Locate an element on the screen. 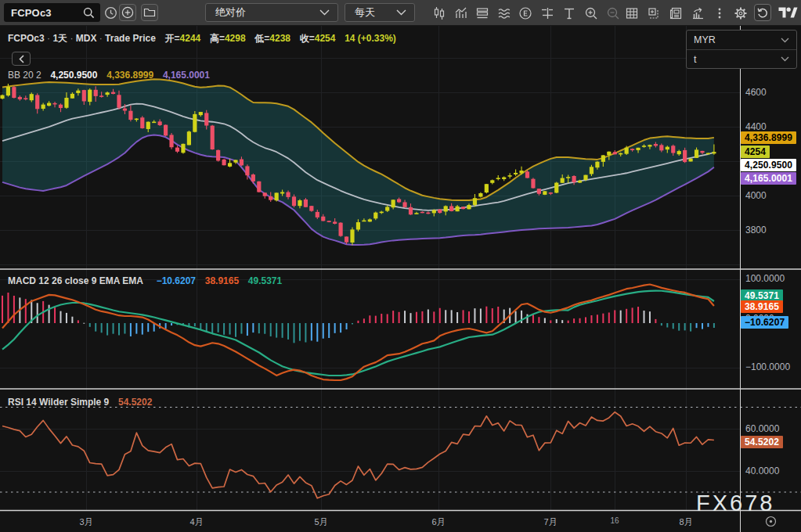 This screenshot has height=532, width=801. price-axis-label: 4600 is located at coordinates (756, 92).